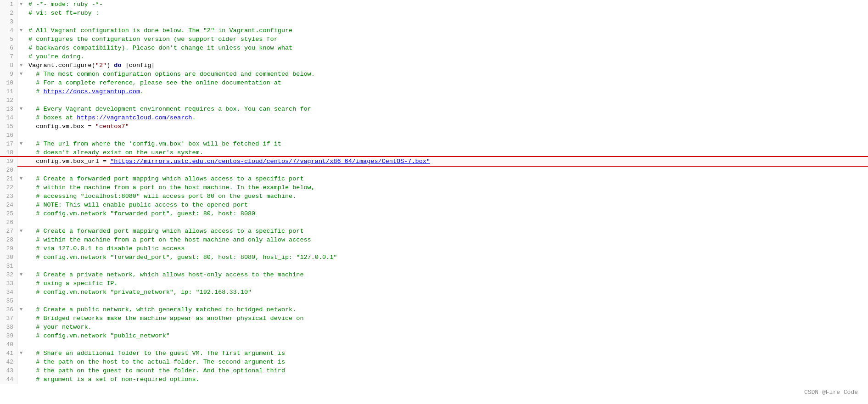 This screenshot has width=868, height=404. I want to click on code-segment: # boxes at, so click(52, 118).